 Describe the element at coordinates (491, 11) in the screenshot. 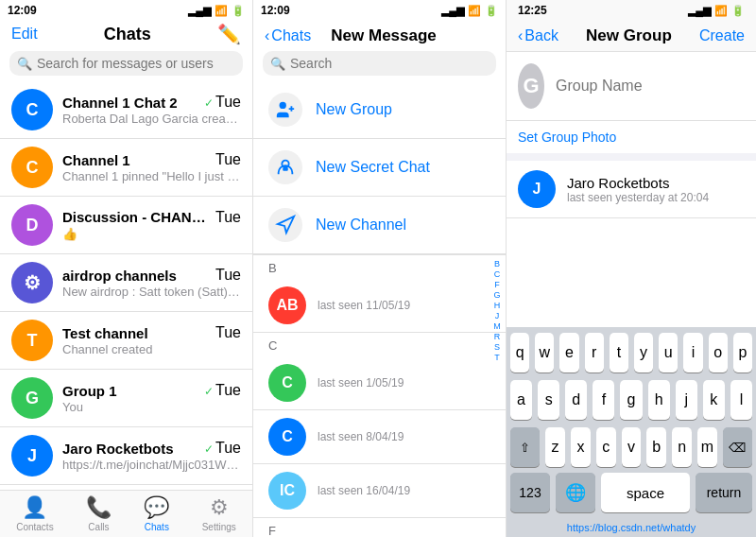

I see `battery-icon: 🔋` at that location.